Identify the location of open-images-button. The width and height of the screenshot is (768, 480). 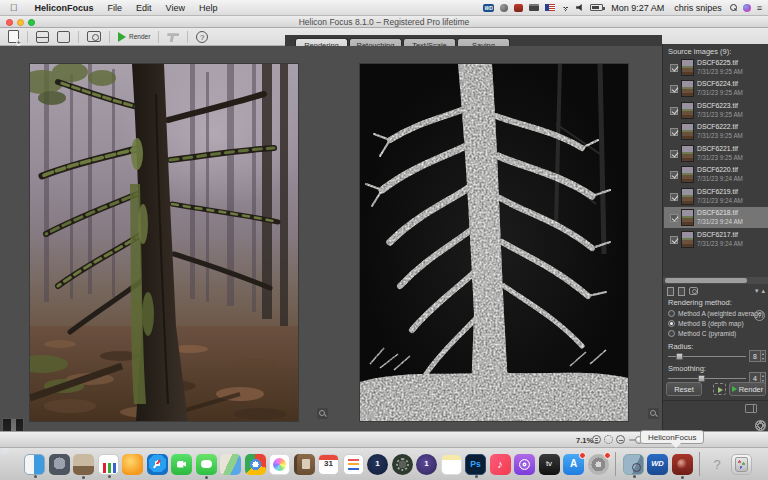
(14, 37).